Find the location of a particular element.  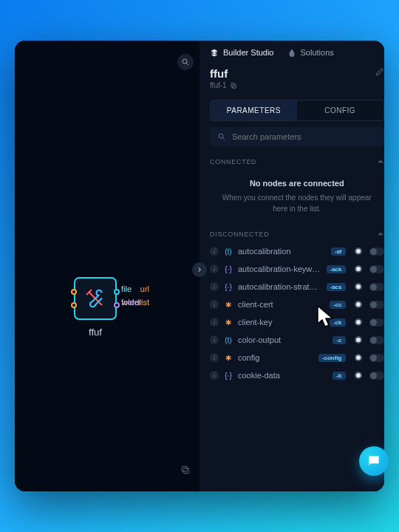

param-flag: -c is located at coordinates (338, 340).